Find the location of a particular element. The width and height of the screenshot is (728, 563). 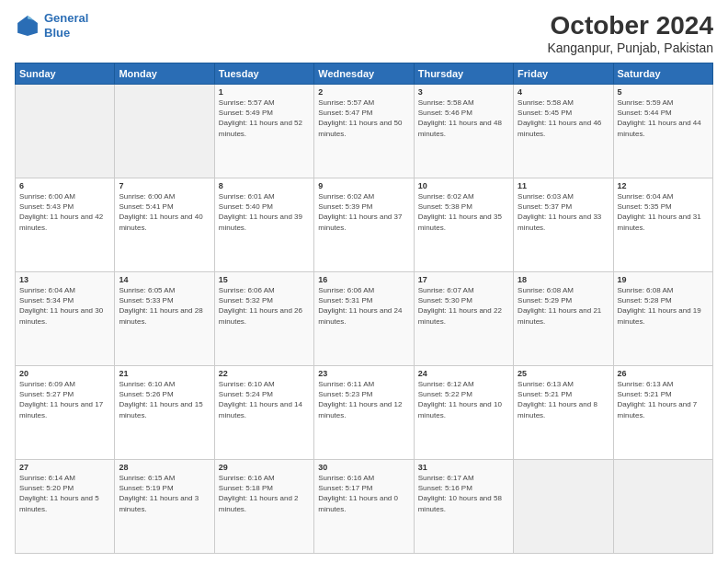

calendar-day-cell: 31Sunrise: 6:17 AM Sunset: 5:16 PM Dayli… is located at coordinates (463, 507).